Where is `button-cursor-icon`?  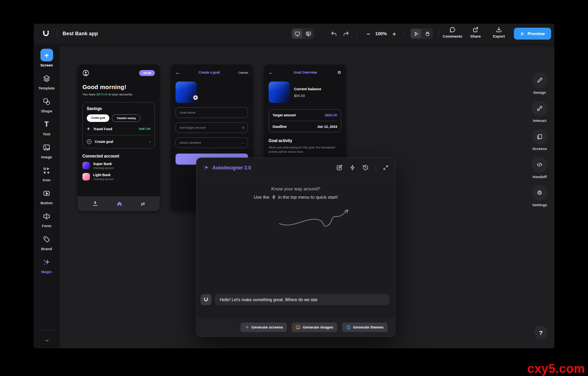 button-cursor-icon is located at coordinates (46, 193).